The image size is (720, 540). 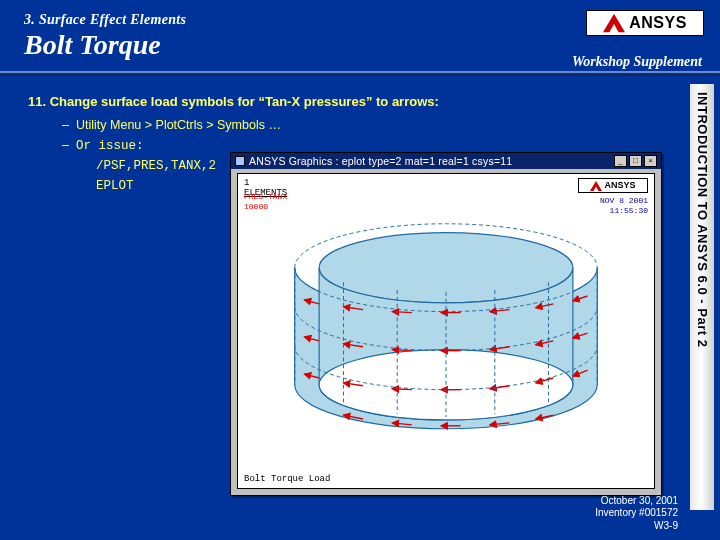 I want to click on step-text: Change surface load symbols for “Tan-X p…, so click(x=244, y=102).